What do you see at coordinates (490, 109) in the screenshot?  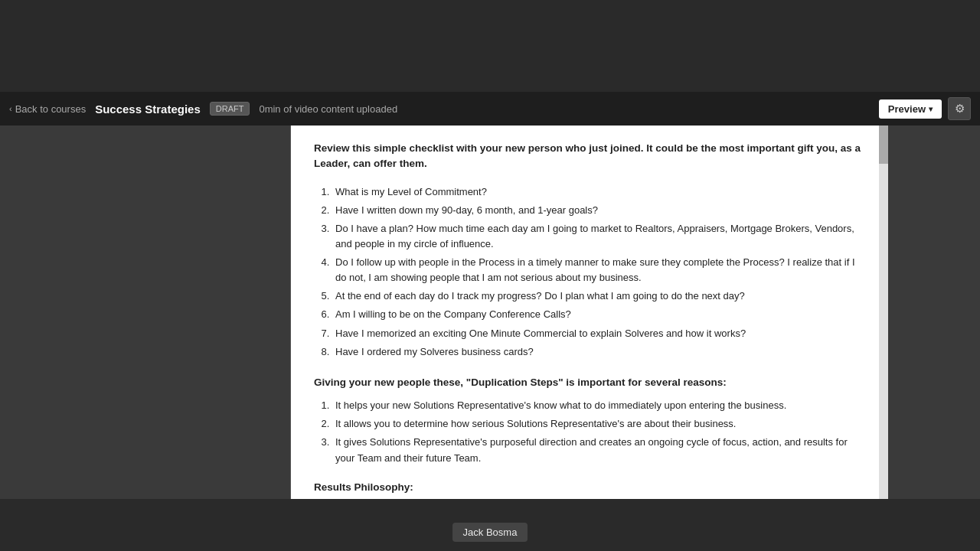 I see `toolbar: ‹ Back to courses Success Strategies DRA…` at bounding box center [490, 109].